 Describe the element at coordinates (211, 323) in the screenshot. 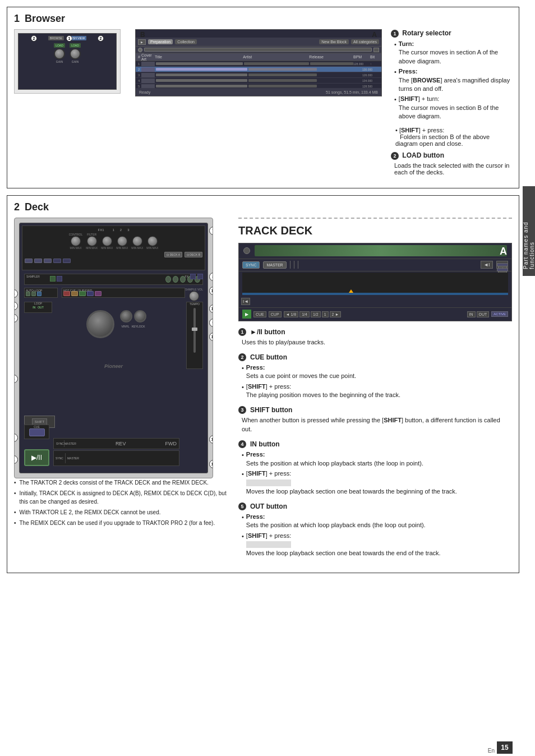

I see `callout-9: 9` at that location.